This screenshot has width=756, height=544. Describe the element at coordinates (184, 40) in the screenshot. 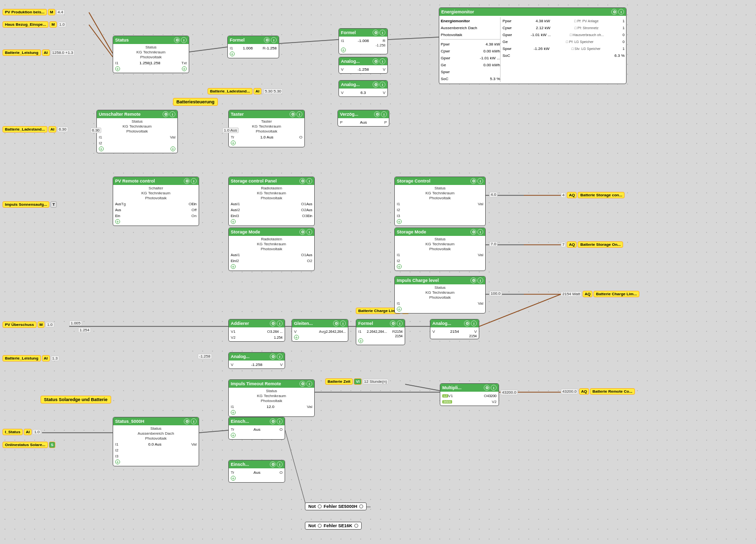

I see `status-info-icon: i` at that location.